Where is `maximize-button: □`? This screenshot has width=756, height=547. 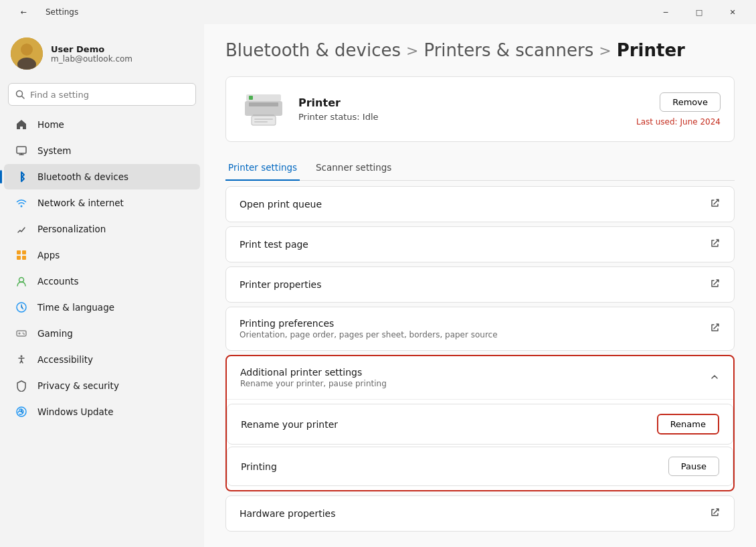
maximize-button: □ is located at coordinates (699, 12).